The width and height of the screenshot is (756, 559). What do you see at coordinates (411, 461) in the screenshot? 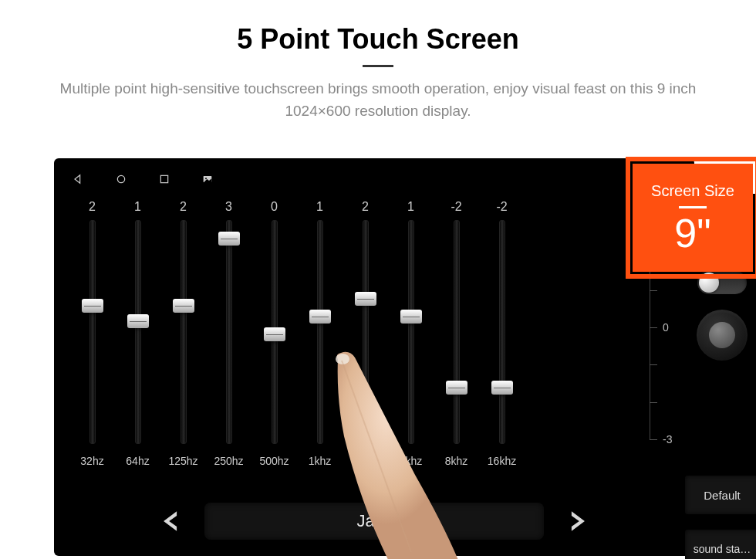
I see `eq-freq-label: 4khz` at bounding box center [411, 461].